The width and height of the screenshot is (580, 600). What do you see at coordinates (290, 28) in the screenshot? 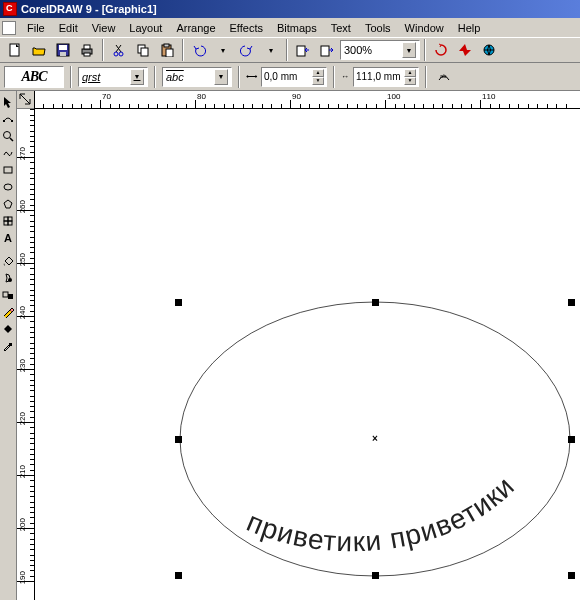
I see `menu-bar: File Edit View Layout Arrange Effects Bi…` at bounding box center [290, 28].